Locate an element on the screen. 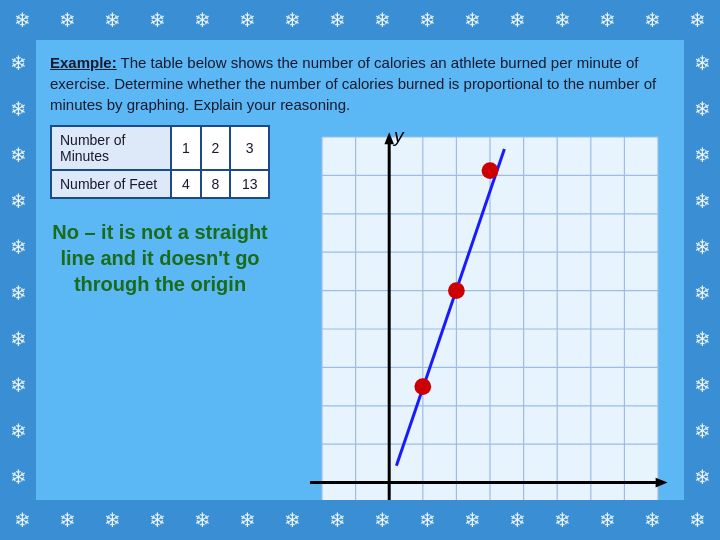  row2-val2: 8 is located at coordinates (216, 184).